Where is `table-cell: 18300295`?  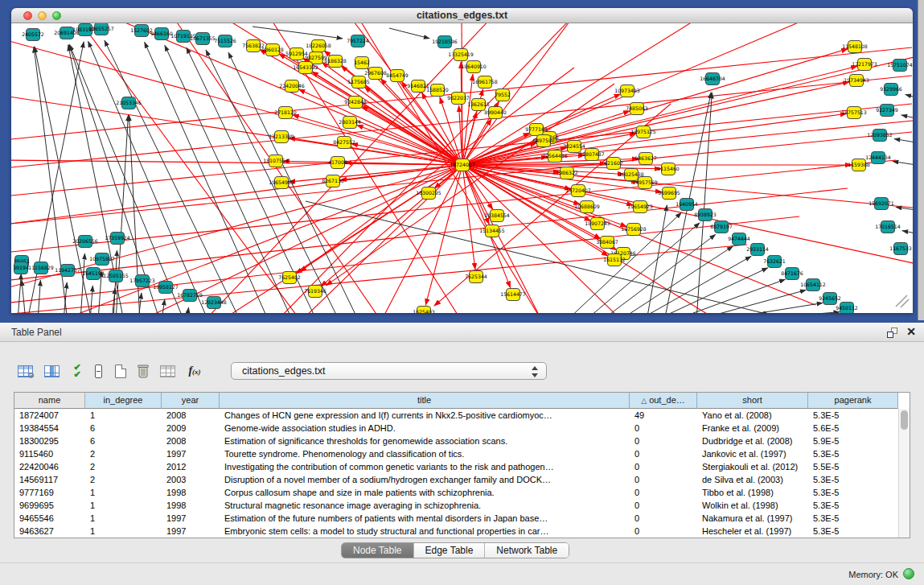
table-cell: 18300295 is located at coordinates (50, 441).